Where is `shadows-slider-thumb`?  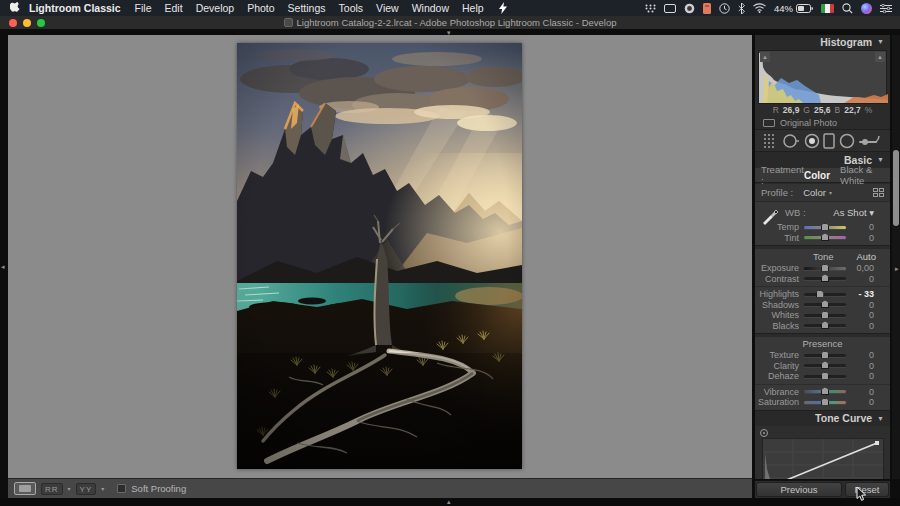 shadows-slider-thumb is located at coordinates (825, 304).